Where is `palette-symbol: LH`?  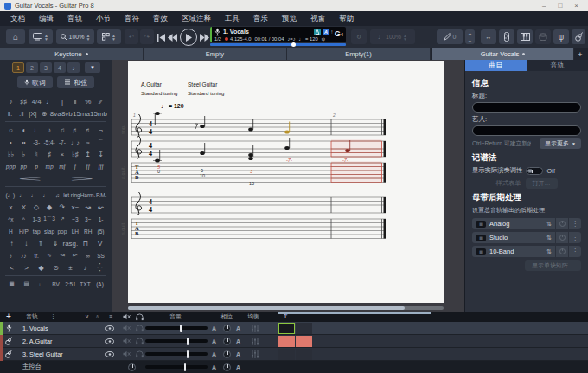 palette-symbol: LH is located at coordinates (74, 232).